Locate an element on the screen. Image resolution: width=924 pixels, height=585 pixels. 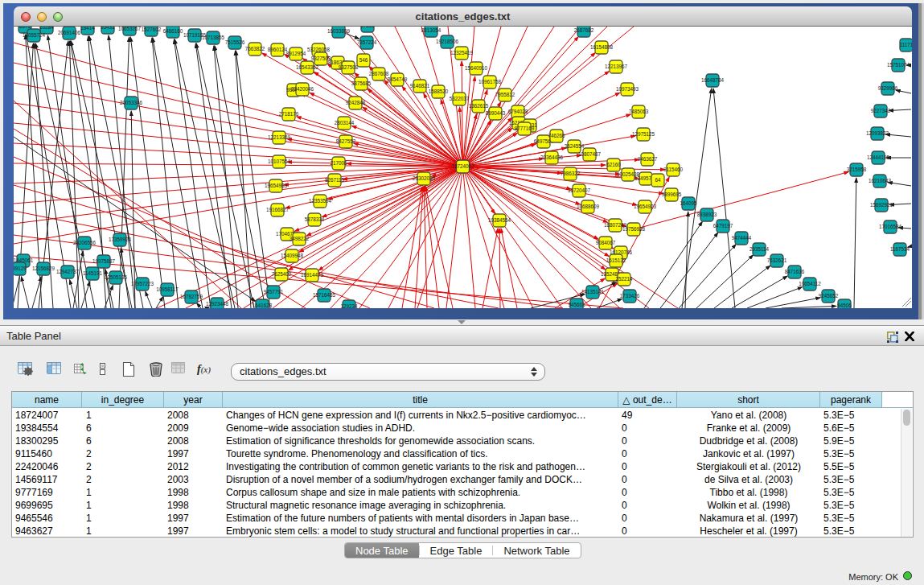
svg-text: 94506 is located at coordinates (844, 306).